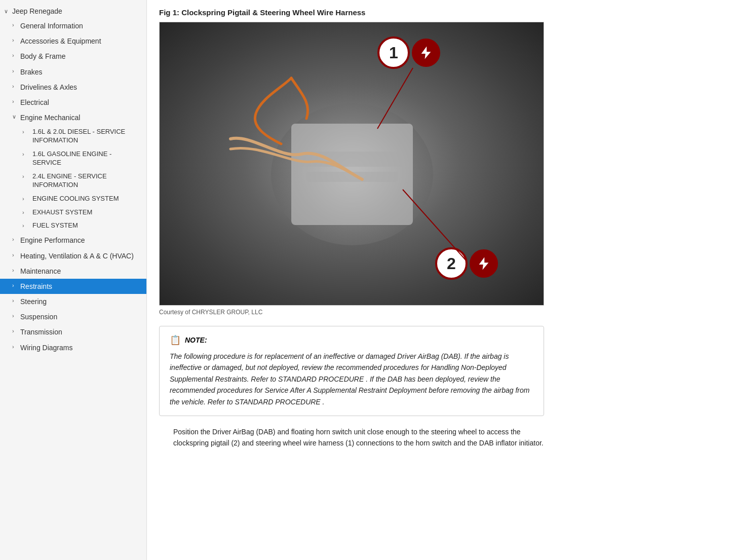 This screenshot has width=732, height=560. I want to click on sidebar-item-suspension: ›Suspension, so click(73, 317).